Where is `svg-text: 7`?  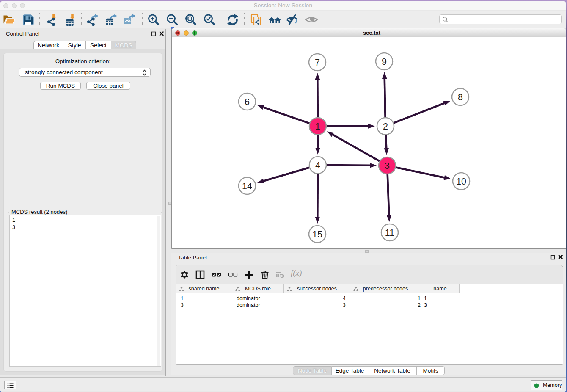 svg-text: 7 is located at coordinates (317, 63).